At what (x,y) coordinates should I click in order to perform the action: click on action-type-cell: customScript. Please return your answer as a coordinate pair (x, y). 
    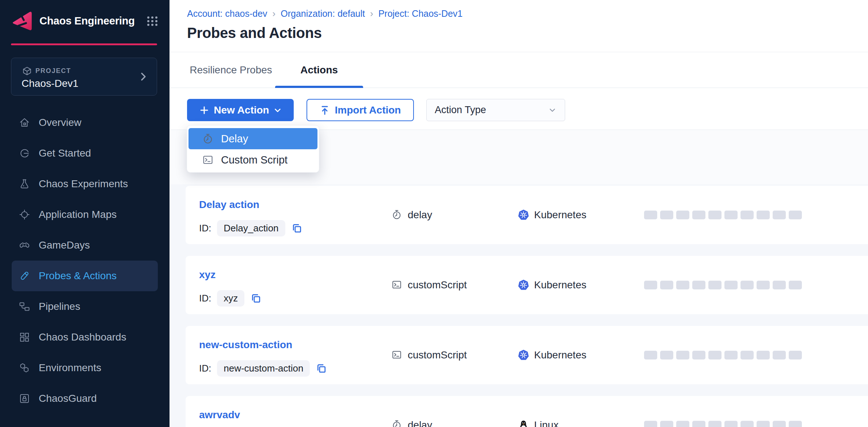
    Looking at the image, I should click on (429, 355).